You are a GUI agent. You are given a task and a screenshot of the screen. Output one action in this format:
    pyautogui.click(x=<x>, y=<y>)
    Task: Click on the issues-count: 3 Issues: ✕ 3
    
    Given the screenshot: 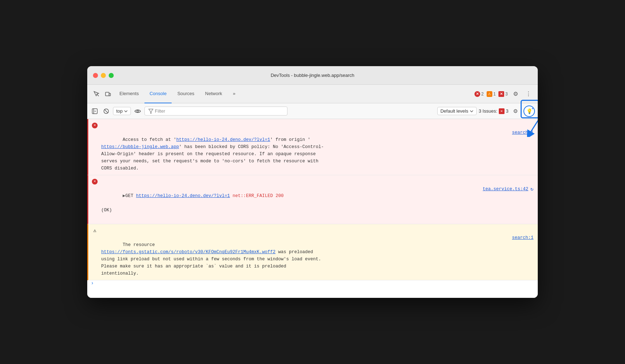 What is the action you would take?
    pyautogui.click(x=493, y=111)
    